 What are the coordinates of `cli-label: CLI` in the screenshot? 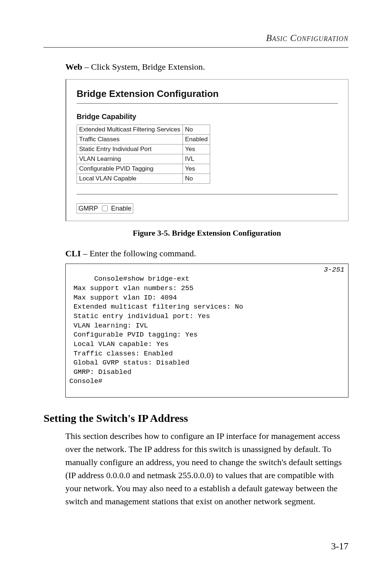 It's located at (73, 253).